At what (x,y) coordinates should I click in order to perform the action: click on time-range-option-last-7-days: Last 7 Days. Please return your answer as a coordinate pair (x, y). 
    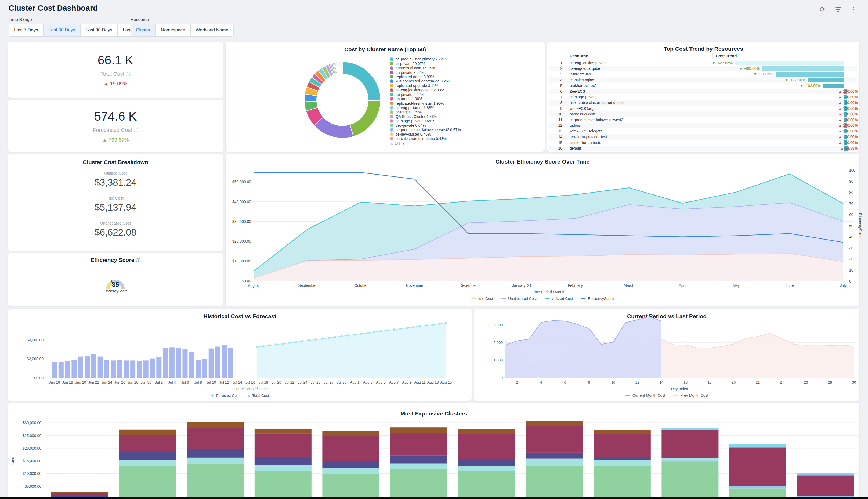
    Looking at the image, I should click on (26, 30).